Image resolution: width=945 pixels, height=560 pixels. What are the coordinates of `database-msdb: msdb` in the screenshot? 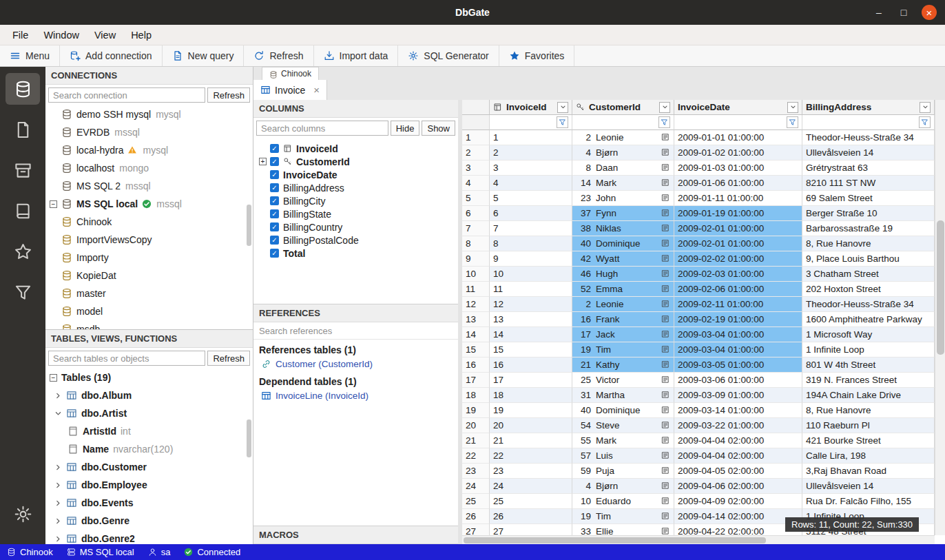 It's located at (149, 325).